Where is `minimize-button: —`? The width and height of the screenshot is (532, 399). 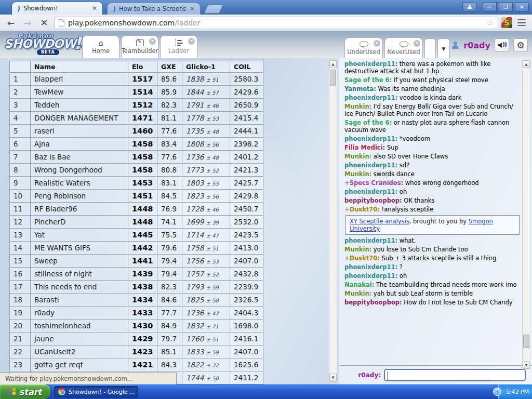 minimize-button: — is located at coordinates (489, 7).